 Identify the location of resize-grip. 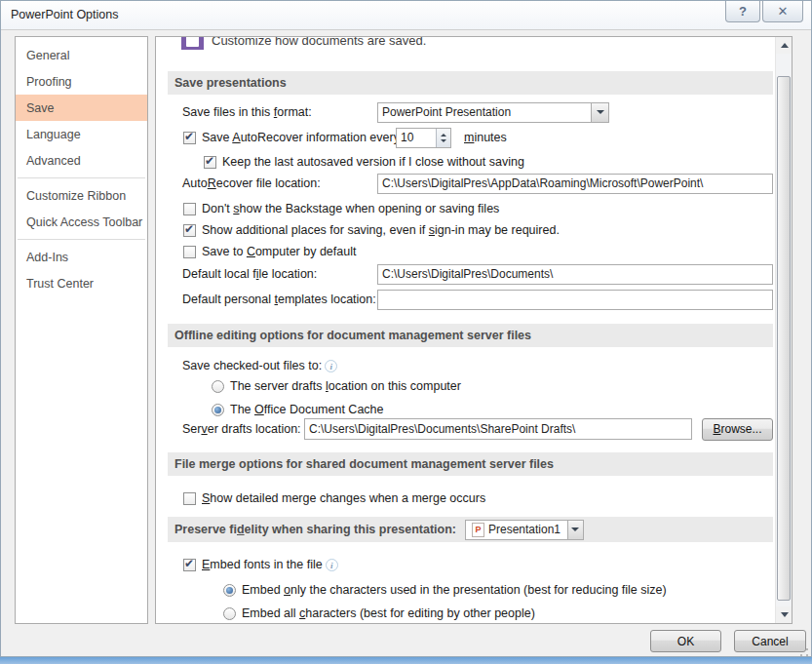
(803, 651).